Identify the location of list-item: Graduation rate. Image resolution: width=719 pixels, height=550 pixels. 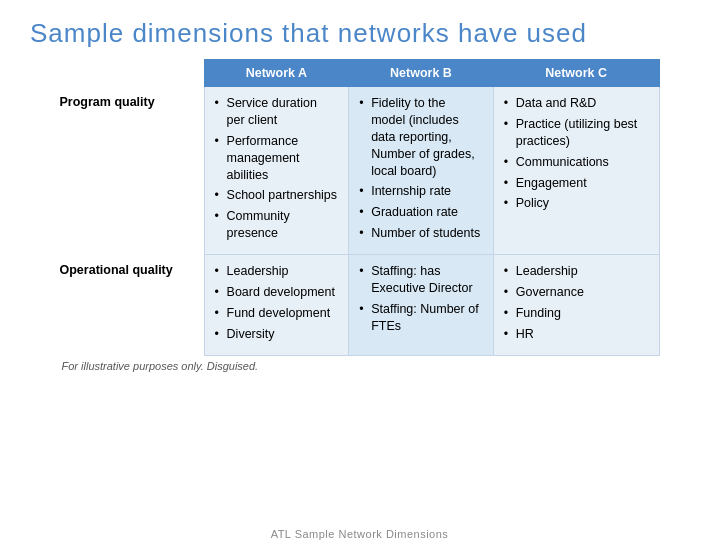
(421, 212).